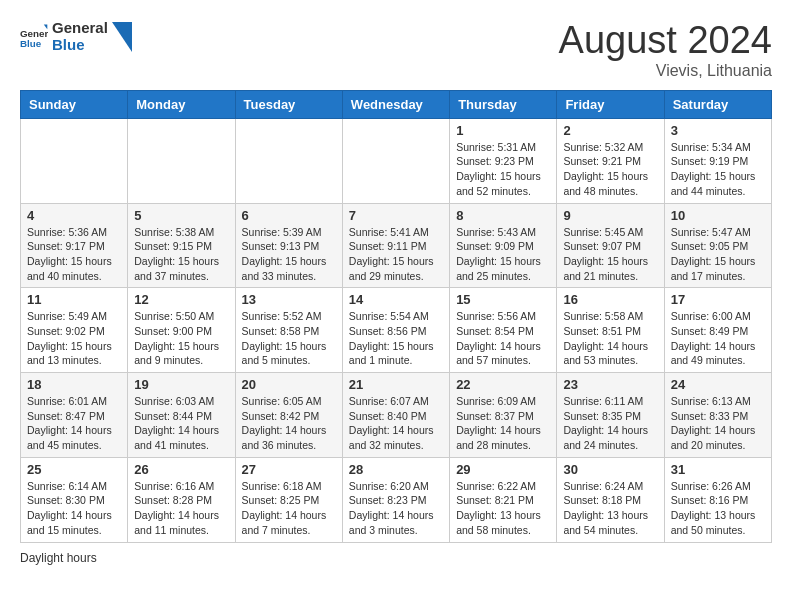  What do you see at coordinates (666, 41) in the screenshot?
I see `month-year-title: August 2024` at bounding box center [666, 41].